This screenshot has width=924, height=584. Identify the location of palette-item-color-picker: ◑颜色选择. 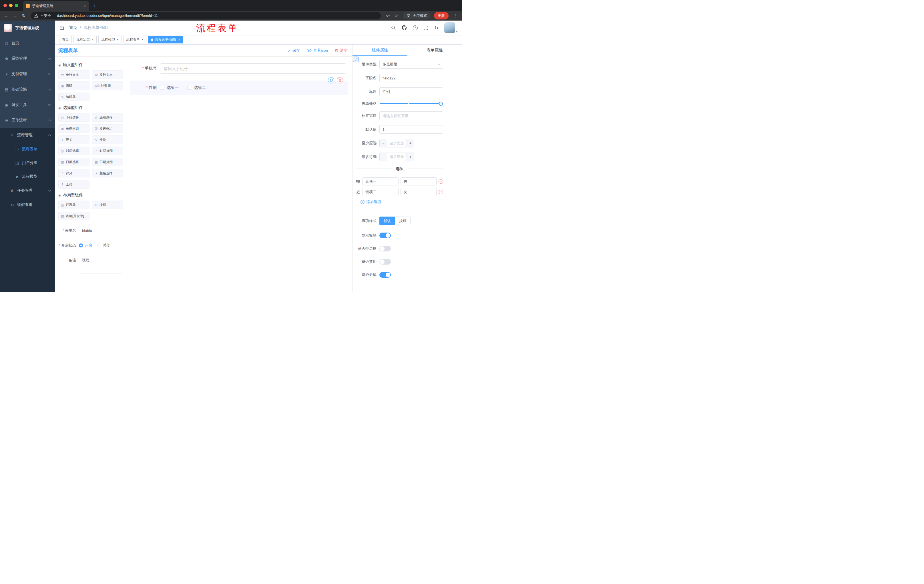
(107, 173).